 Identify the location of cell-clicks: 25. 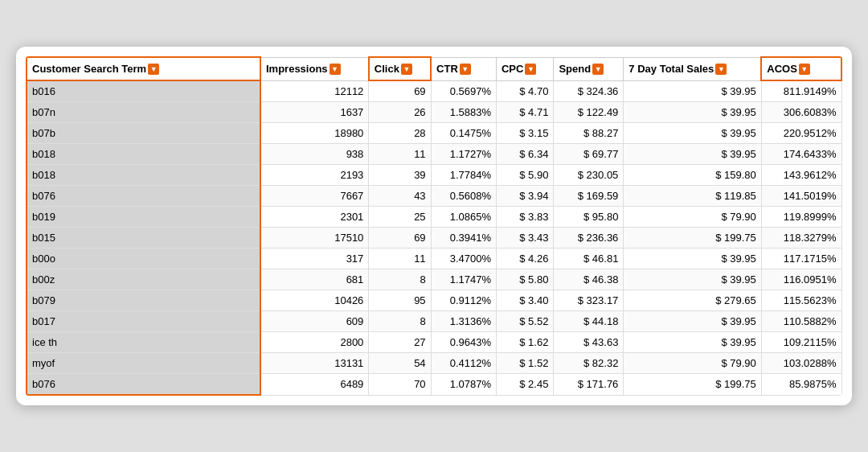
(400, 217).